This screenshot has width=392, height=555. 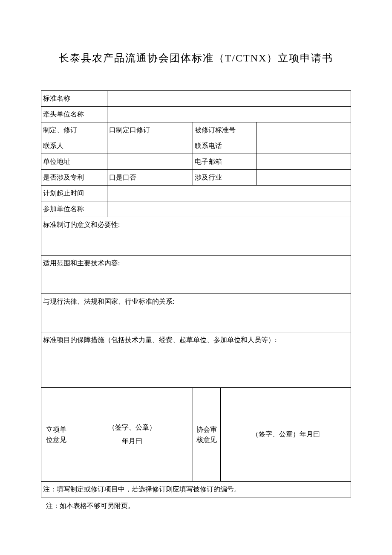 I want to click on section-significance: 标准制订的意义和必要性:, so click(x=196, y=236).